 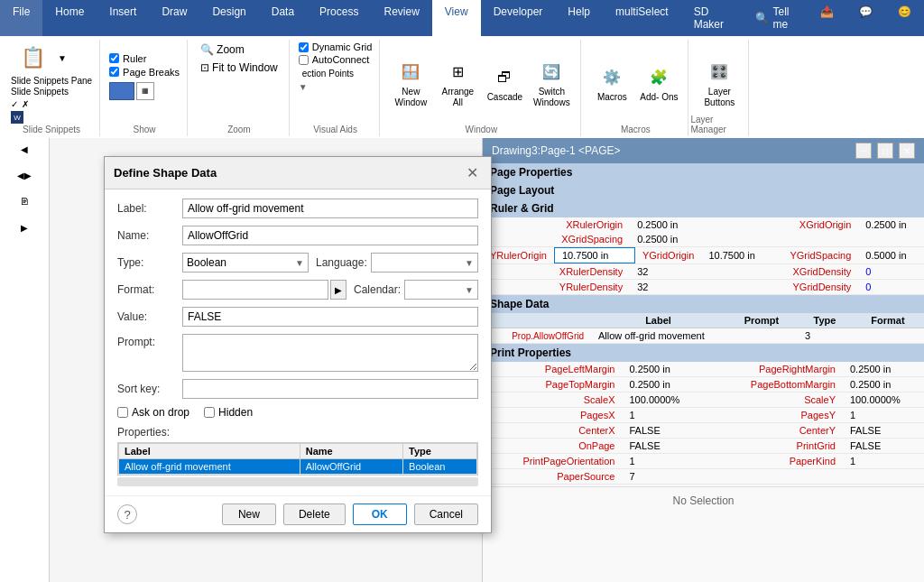 What do you see at coordinates (336, 130) in the screenshot?
I see `group-label-visual-aids: Visual Aids` at bounding box center [336, 130].